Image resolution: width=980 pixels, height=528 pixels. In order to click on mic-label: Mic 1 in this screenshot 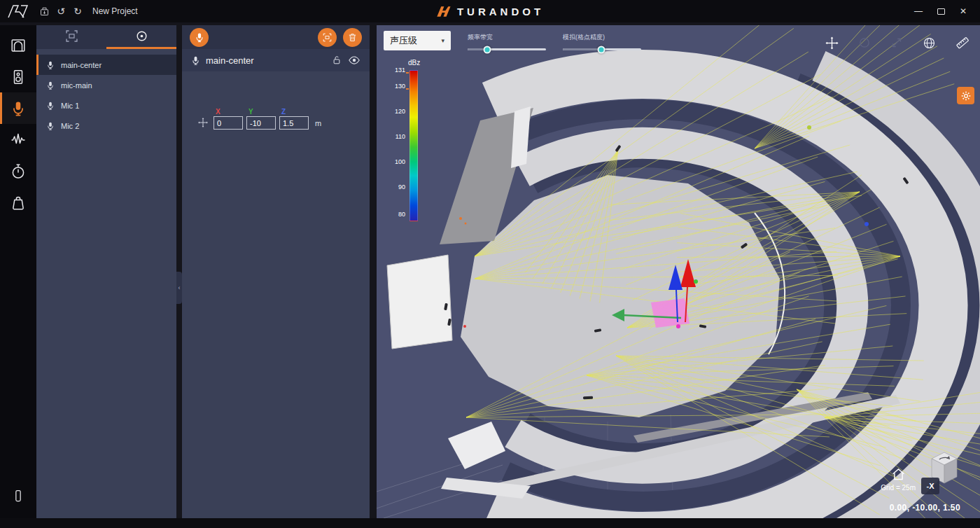, I will do `click(70, 106)`.